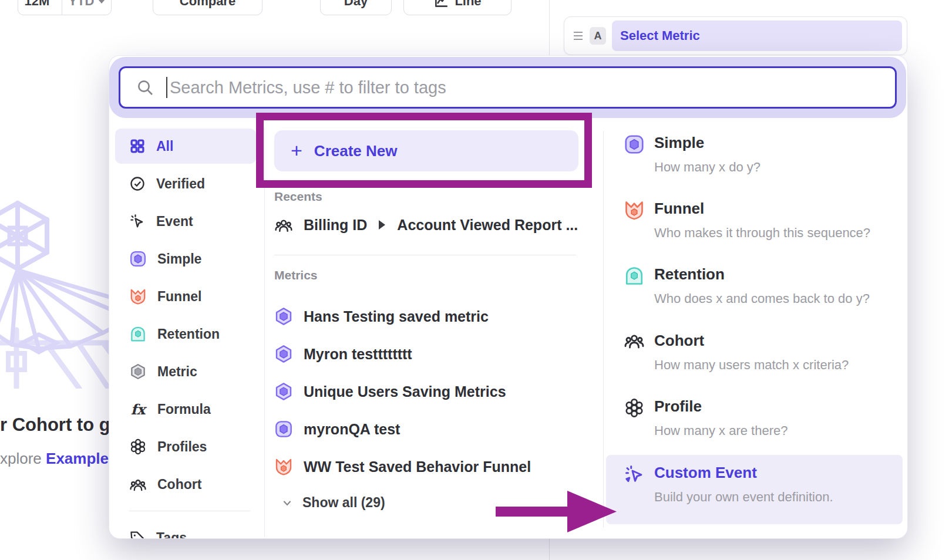 The height and width of the screenshot is (560, 949). I want to click on show-all-toggle: Show all (29), so click(334, 502).